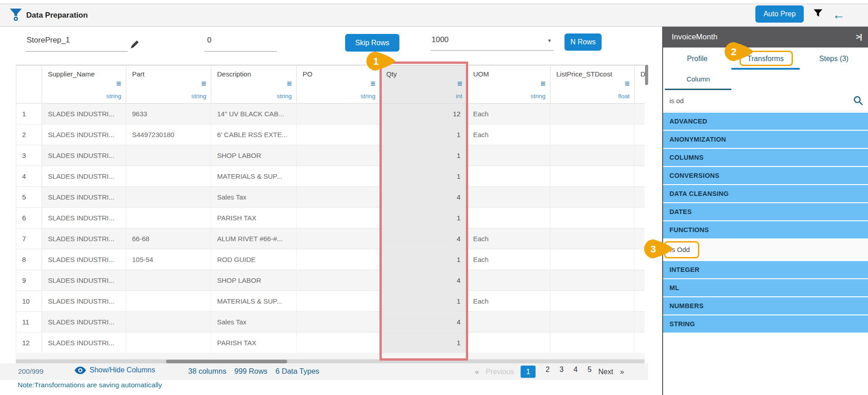 The image size is (868, 395). I want to click on horizontal-scrollbar, so click(330, 362).